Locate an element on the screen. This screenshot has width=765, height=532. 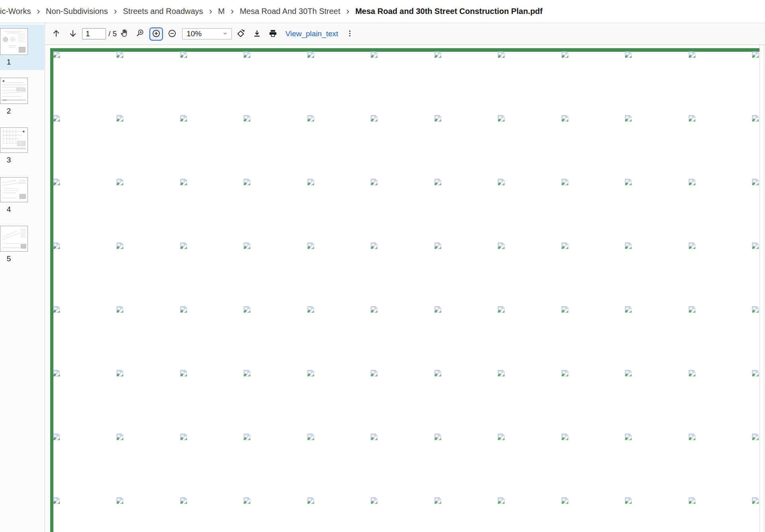
page-number-input is located at coordinates (94, 34).